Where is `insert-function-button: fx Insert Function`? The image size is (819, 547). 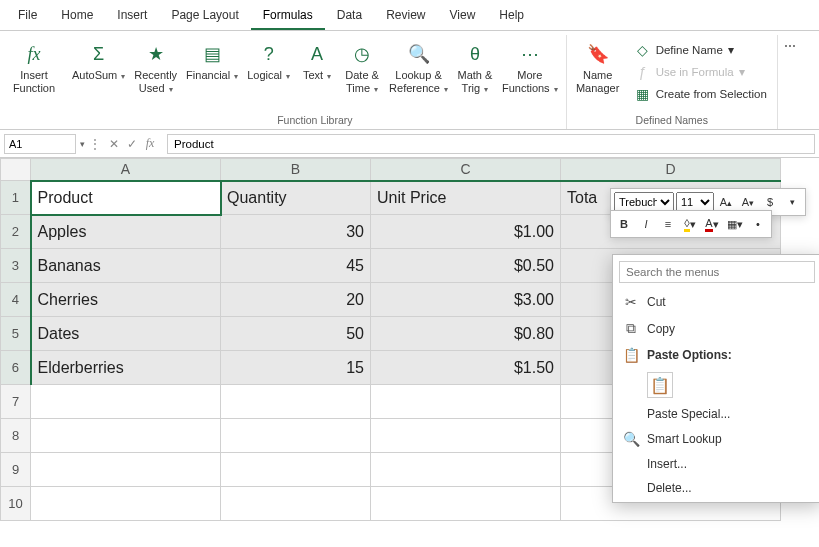
insert-function-button: fx Insert Function is located at coordinates (34, 68).